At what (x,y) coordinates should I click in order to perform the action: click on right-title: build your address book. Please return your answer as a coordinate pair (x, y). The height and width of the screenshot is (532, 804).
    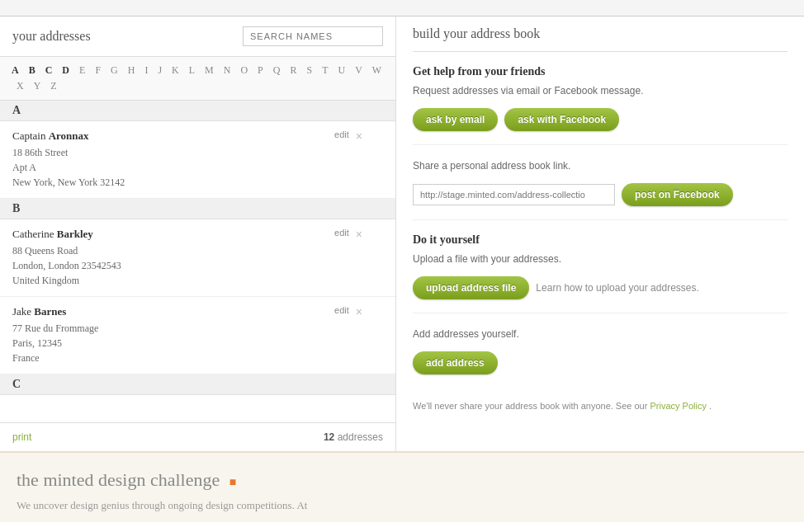
    Looking at the image, I should click on (600, 34).